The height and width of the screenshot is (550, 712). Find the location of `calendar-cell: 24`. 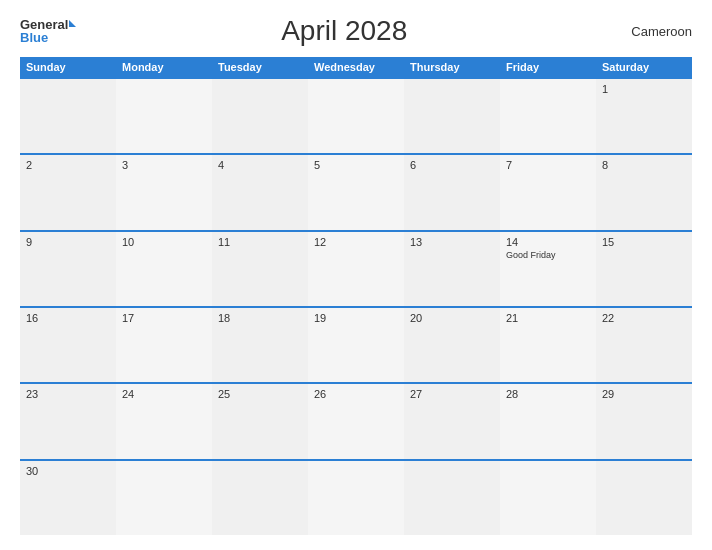

calendar-cell: 24 is located at coordinates (164, 421).